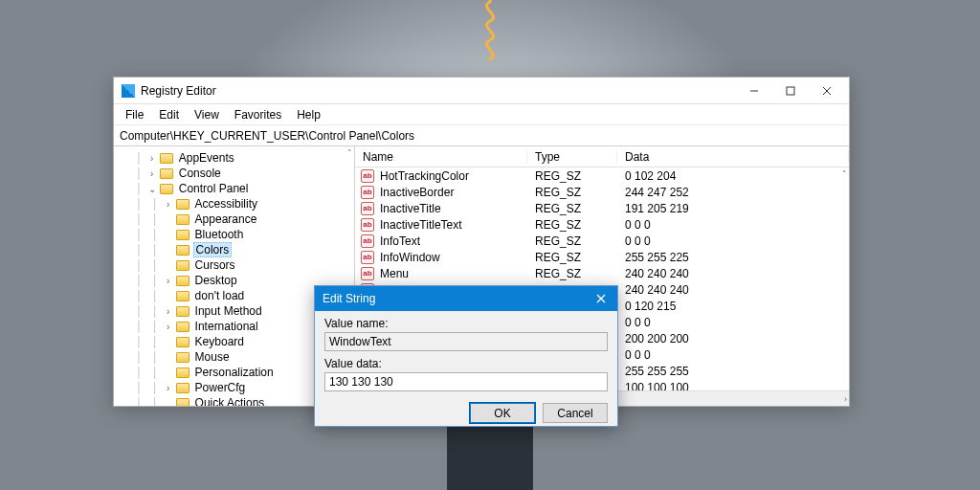 The height and width of the screenshot is (490, 980). I want to click on tree-item: │ │ Appearance, so click(234, 219).